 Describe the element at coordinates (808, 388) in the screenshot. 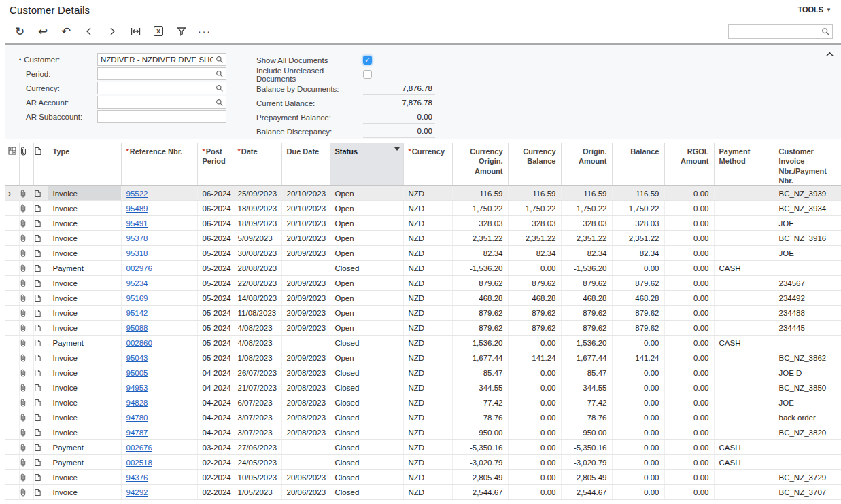

I see `cell-customer-invoice-nbr: BC_NZ_3850` at that location.